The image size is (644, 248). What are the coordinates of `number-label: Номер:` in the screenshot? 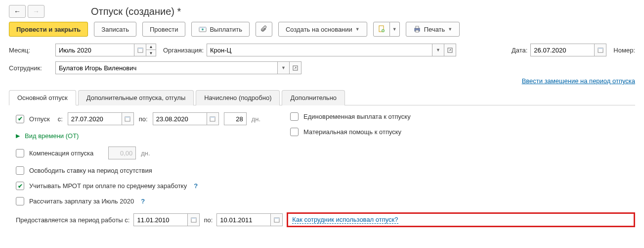 It's located at (624, 50).